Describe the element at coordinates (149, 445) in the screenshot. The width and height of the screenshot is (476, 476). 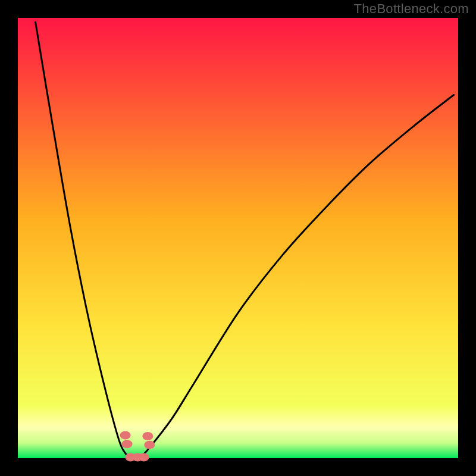
I see `valley-right-pair-bottom` at that location.